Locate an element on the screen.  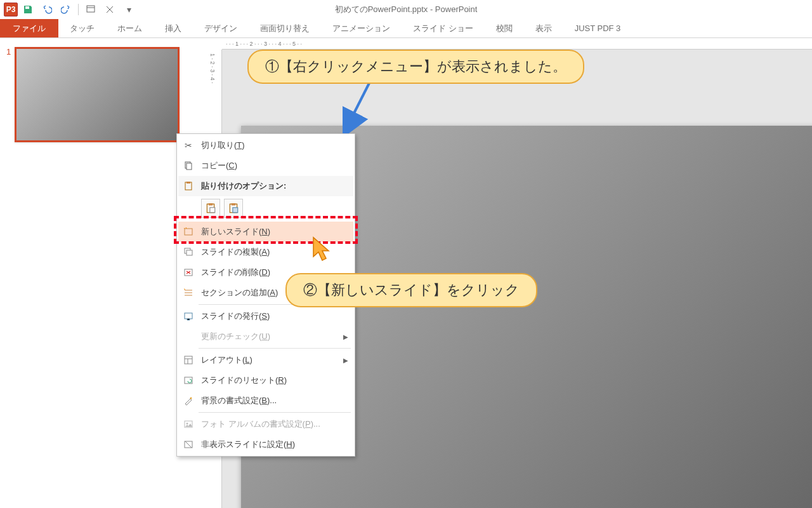
qa-extra2-icon is located at coordinates (110, 10).